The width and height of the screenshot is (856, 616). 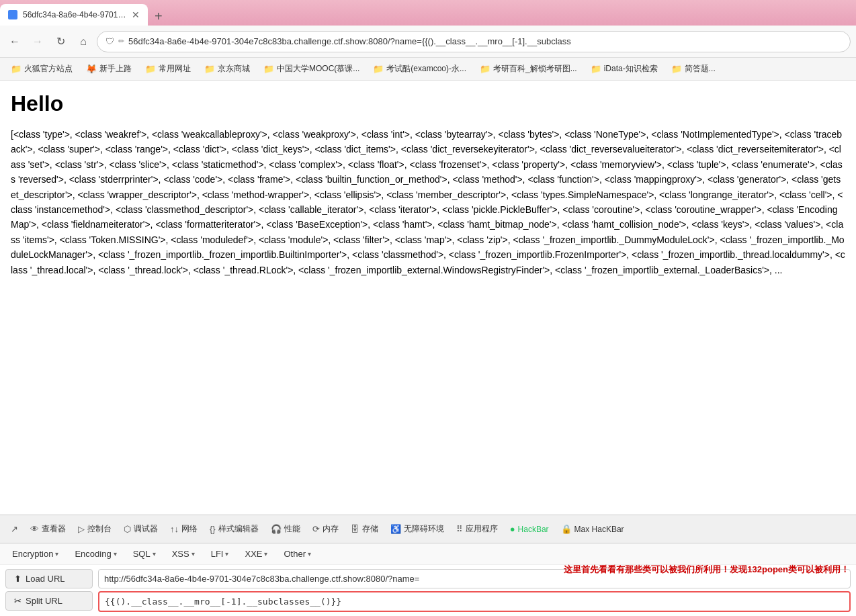 What do you see at coordinates (56, 554) in the screenshot?
I see `encryption-dropdown-arrow: ▾` at bounding box center [56, 554].